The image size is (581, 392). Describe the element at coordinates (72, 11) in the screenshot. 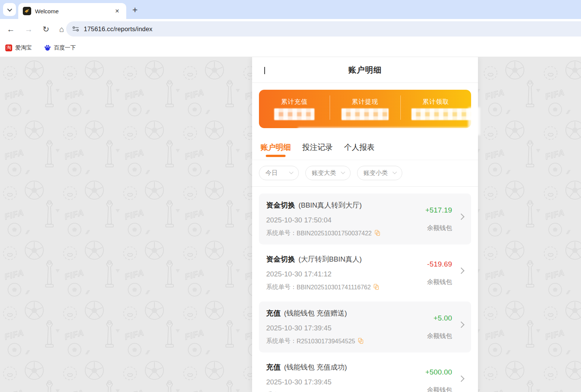

I see `browser-tab: Welcome ✕` at that location.